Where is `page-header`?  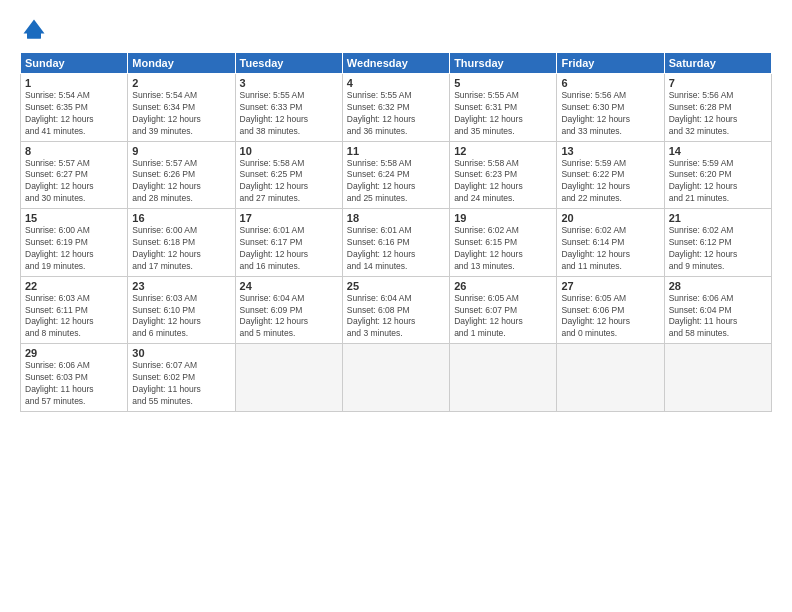
page-header is located at coordinates (396, 30).